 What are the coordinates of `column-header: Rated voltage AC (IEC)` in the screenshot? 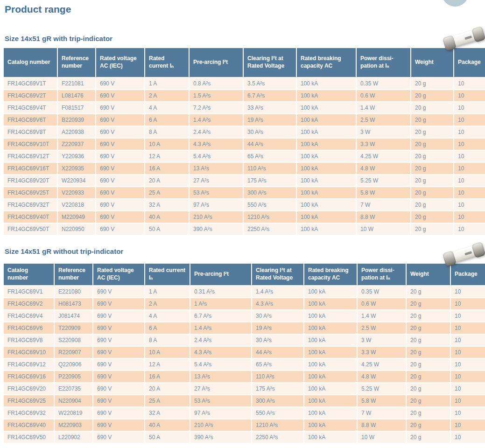 It's located at (120, 63).